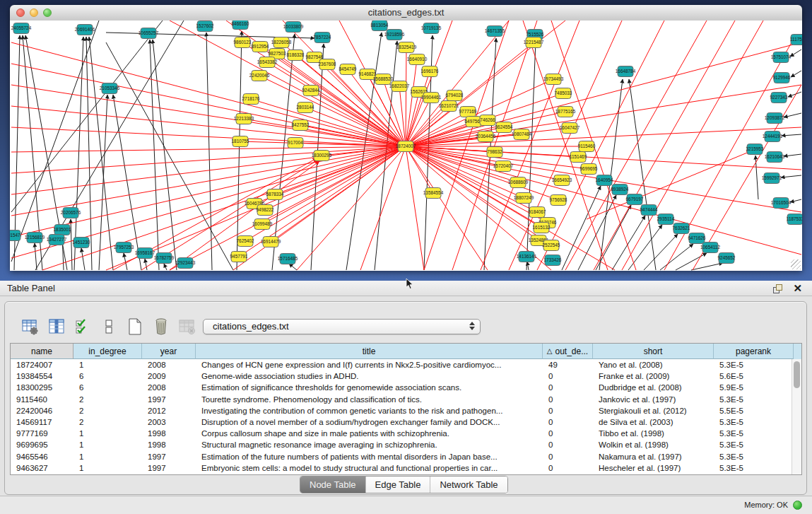 This screenshot has height=514, width=812. What do you see at coordinates (85, 30) in the screenshot?
I see `graph-node: 20691406` at bounding box center [85, 30].